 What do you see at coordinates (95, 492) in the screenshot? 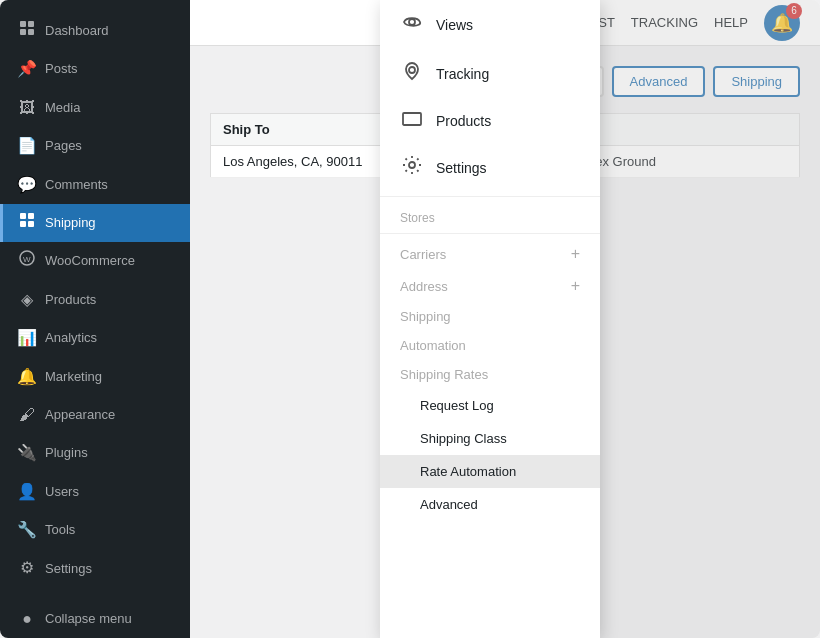
I see `sidebar-item-users: 👤 Users` at bounding box center [95, 492].